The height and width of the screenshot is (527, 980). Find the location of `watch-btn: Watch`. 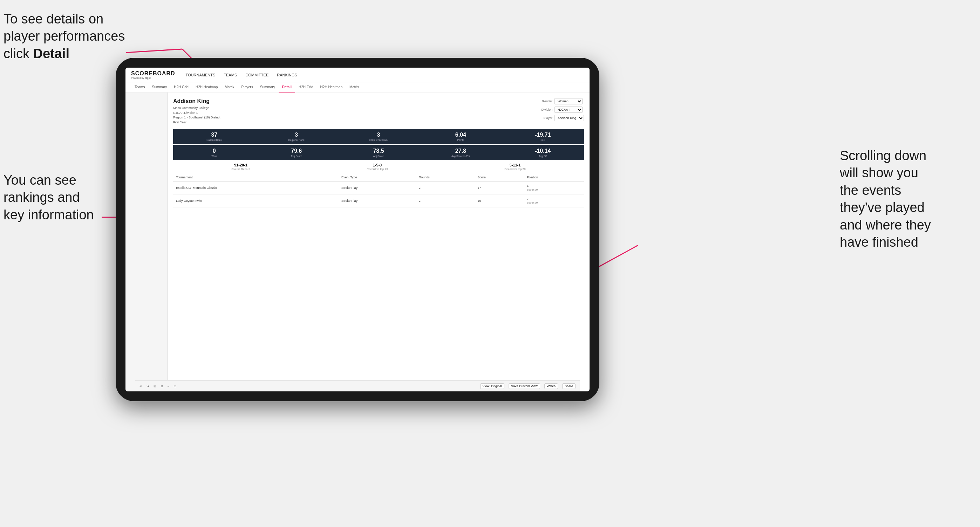

watch-btn: Watch is located at coordinates (551, 386).